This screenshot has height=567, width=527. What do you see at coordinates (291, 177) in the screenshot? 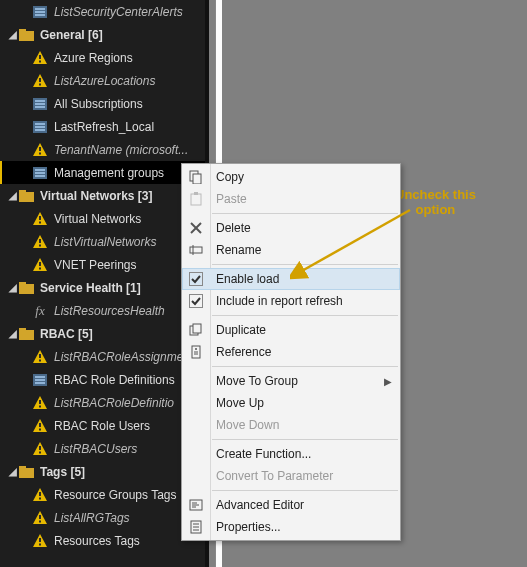
I see `menu-item-copy: Copy` at bounding box center [291, 177].